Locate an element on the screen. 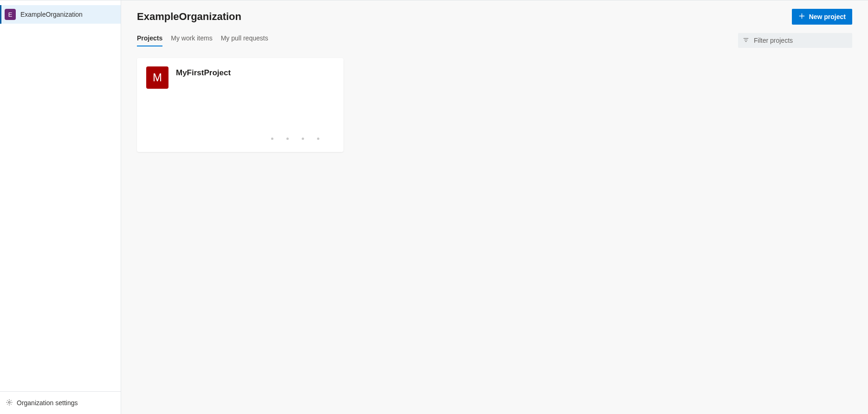 The width and height of the screenshot is (868, 414). sidebar-top: E ExampleOrganization is located at coordinates (60, 196).